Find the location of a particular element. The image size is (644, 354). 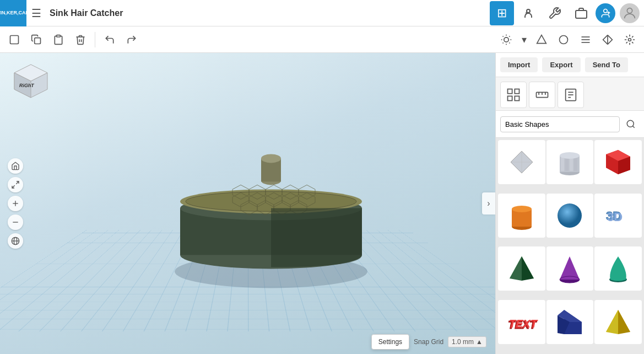

briefcase-button is located at coordinates (581, 13).